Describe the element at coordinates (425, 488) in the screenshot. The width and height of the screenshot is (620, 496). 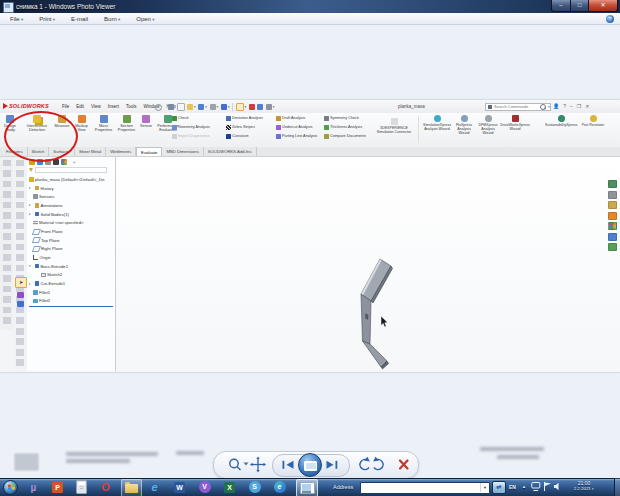
I see `address-bar: ▼` at that location.